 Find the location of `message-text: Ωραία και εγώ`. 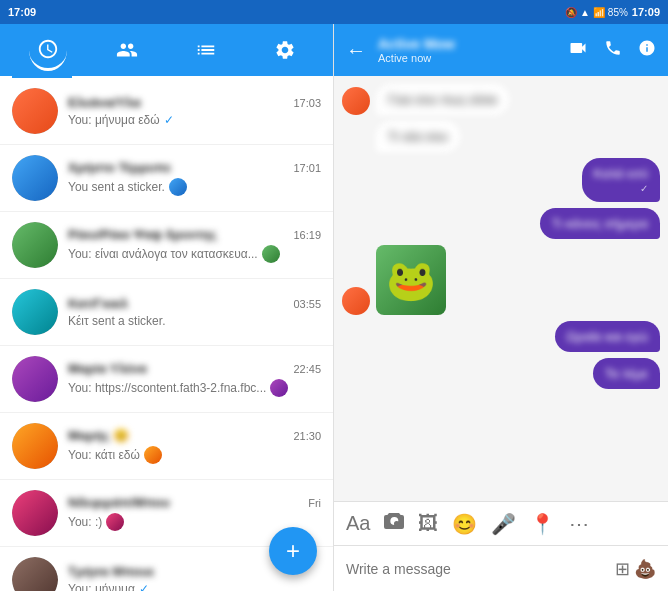

message-text: Ωραία και εγώ is located at coordinates (608, 336).